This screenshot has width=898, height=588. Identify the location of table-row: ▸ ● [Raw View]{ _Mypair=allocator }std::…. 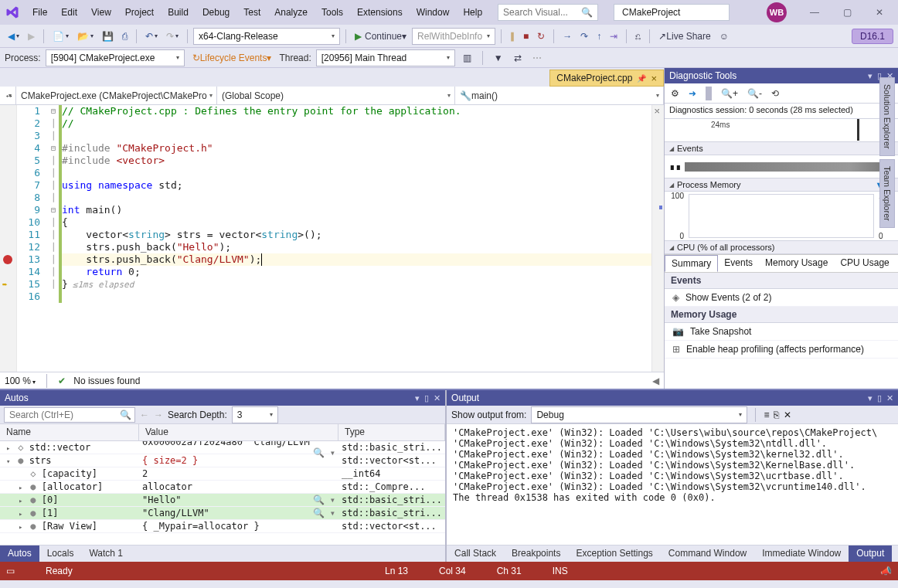
(223, 527).